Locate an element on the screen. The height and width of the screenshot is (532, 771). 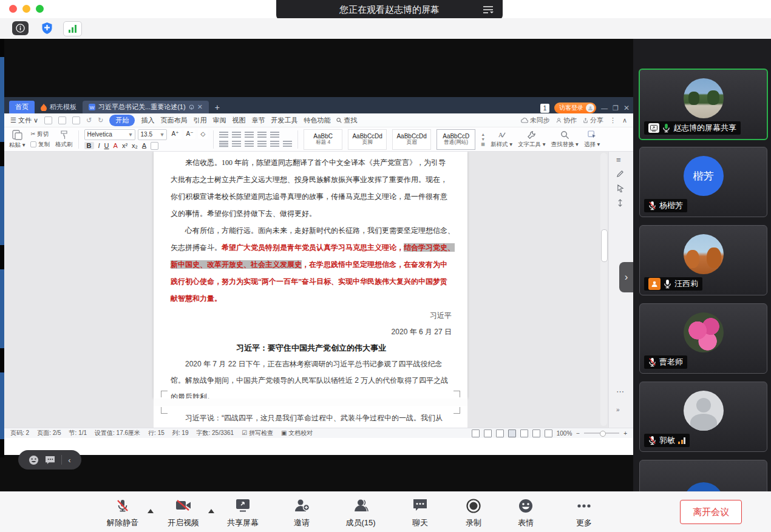
menu-page-layout: 页面布局 is located at coordinates (174, 120).